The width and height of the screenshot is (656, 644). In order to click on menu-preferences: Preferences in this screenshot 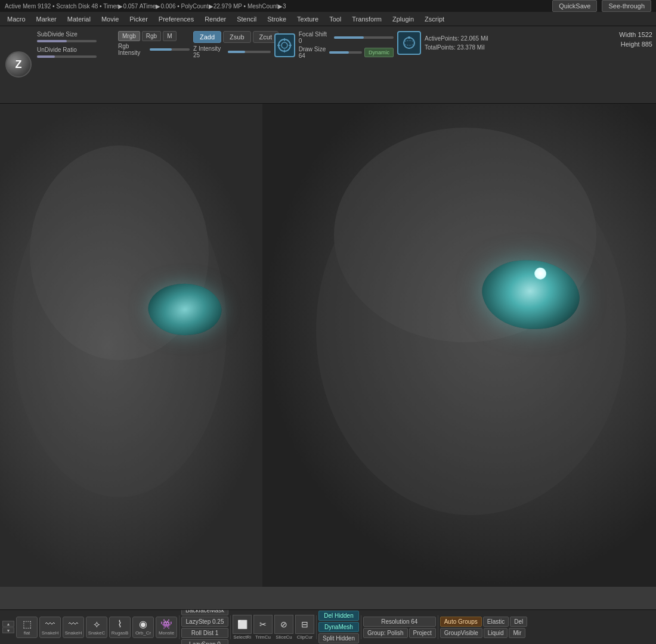, I will do `click(177, 19)`.